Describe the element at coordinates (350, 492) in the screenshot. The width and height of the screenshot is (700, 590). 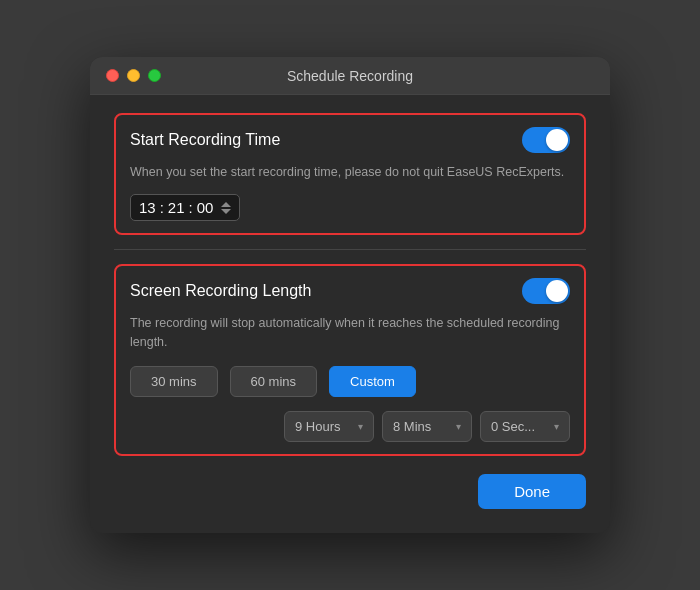
I see `done-row: Done` at that location.